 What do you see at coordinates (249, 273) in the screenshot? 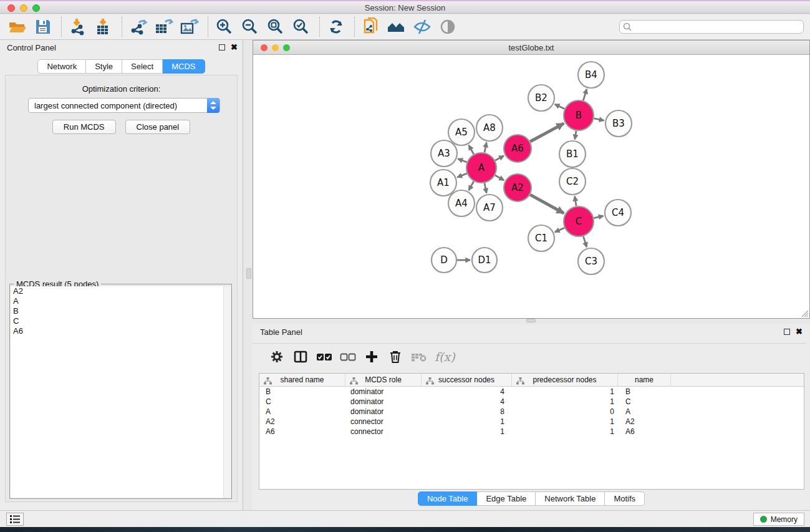
I see `vertical-divider-handle` at bounding box center [249, 273].